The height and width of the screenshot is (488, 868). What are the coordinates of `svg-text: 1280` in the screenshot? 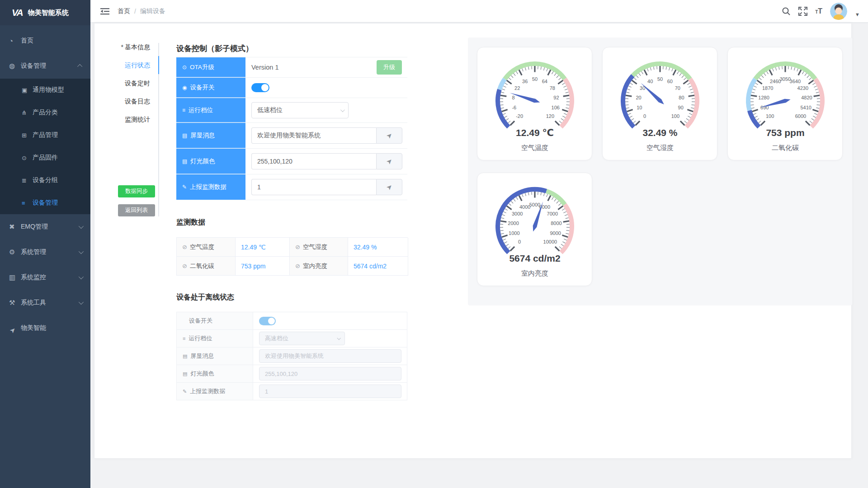 It's located at (764, 98).